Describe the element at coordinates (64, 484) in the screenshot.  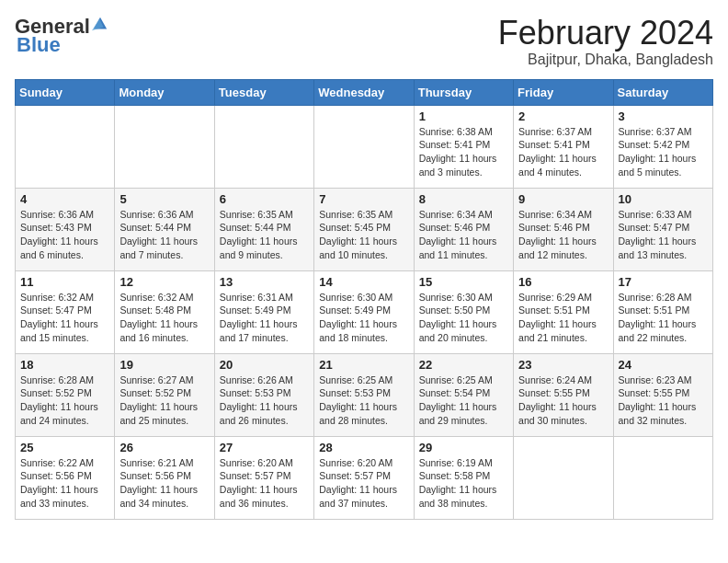
I see `day-info: Sunrise: 6:22 AMSunset: 5:56 PMDaylight:…` at that location.